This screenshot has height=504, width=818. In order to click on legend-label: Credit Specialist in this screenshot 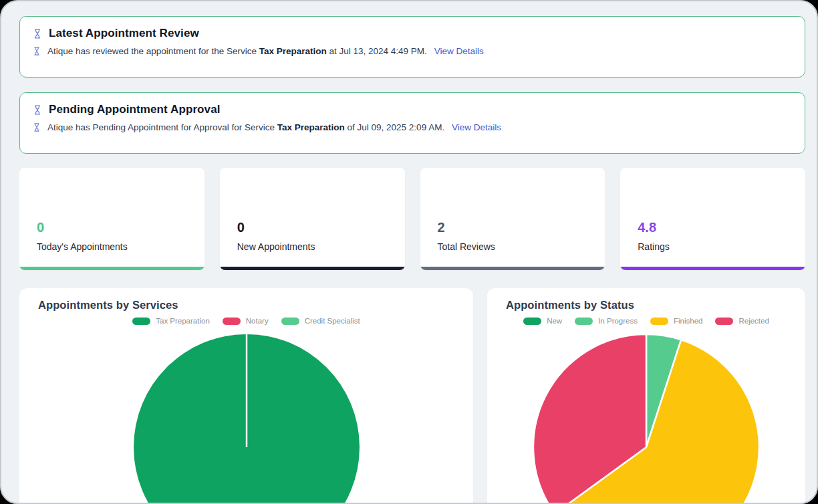, I will do `click(333, 321)`.